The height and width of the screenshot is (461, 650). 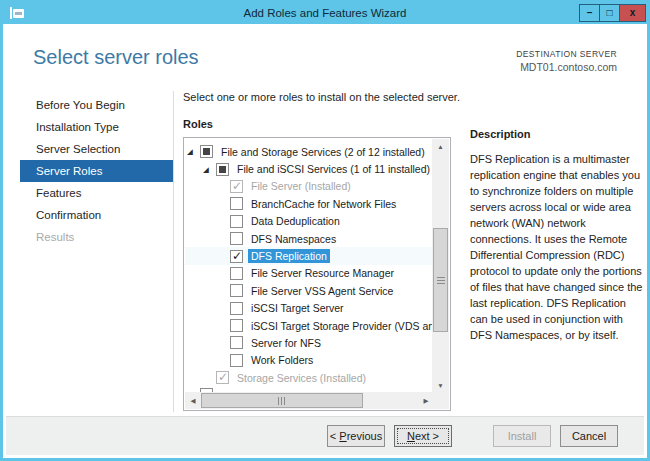 What do you see at coordinates (96, 127) in the screenshot?
I see `sidebar-item-installation-type: Installation Type` at bounding box center [96, 127].